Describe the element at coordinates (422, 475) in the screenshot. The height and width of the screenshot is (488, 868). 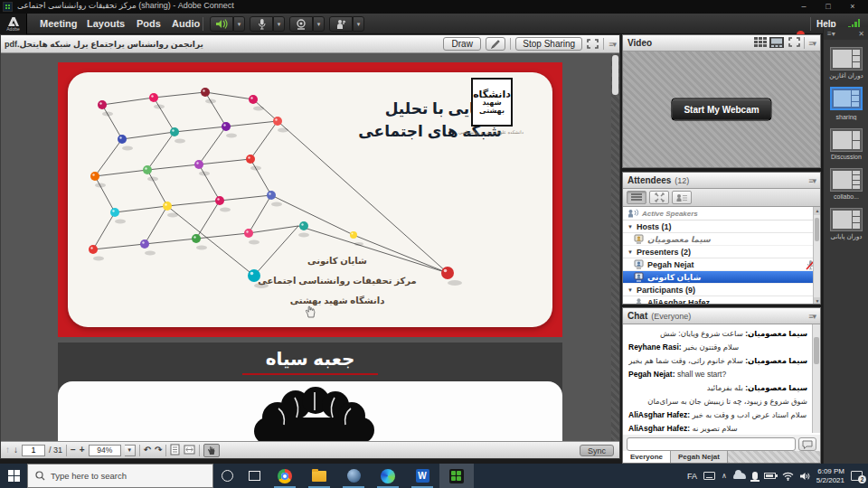
I see `taskbar-word-icon: W` at that location.